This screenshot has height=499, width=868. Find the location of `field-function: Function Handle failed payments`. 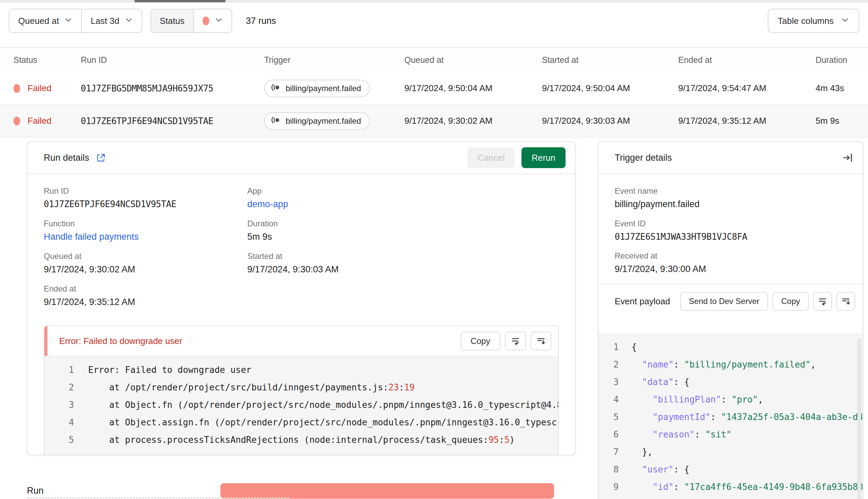

field-function: Function Handle failed payments is located at coordinates (145, 230).